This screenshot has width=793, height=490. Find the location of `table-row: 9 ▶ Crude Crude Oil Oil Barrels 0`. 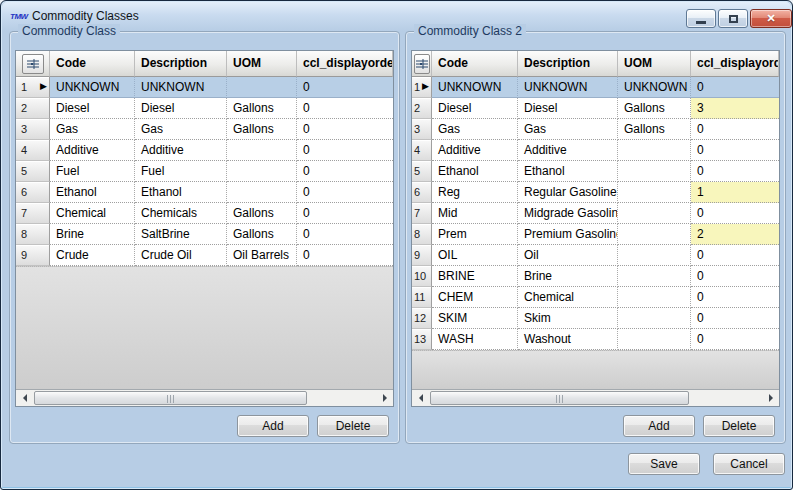

table-row: 9 ▶ Crude Crude Oil Oil Barrels 0 is located at coordinates (204, 256).